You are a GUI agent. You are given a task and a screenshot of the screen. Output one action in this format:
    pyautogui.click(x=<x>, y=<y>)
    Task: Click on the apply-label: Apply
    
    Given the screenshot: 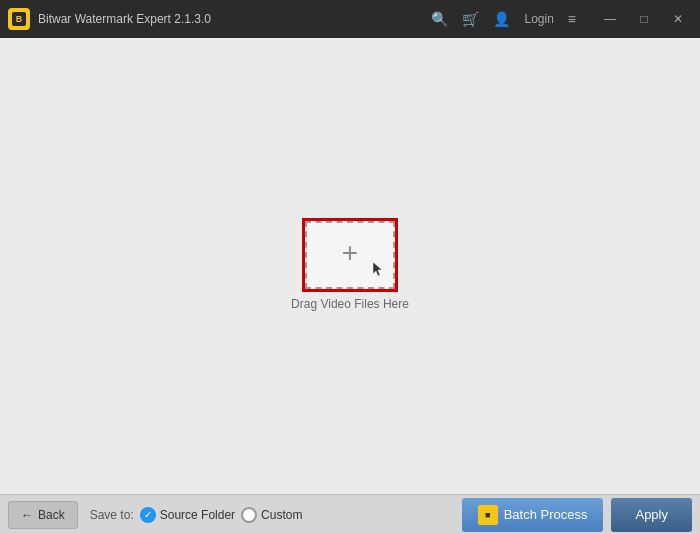 What is the action you would take?
    pyautogui.click(x=652, y=514)
    